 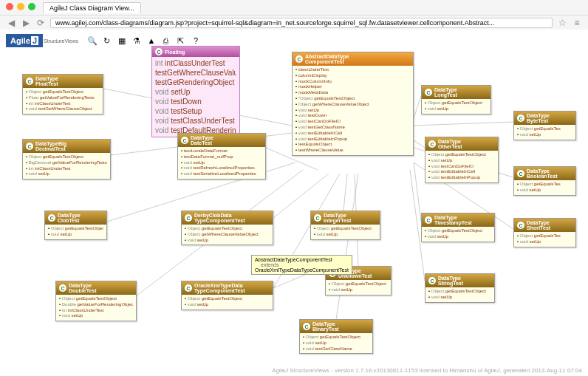 What do you see at coordinates (11, 23) in the screenshot?
I see `back-icon: ◀` at bounding box center [11, 23].